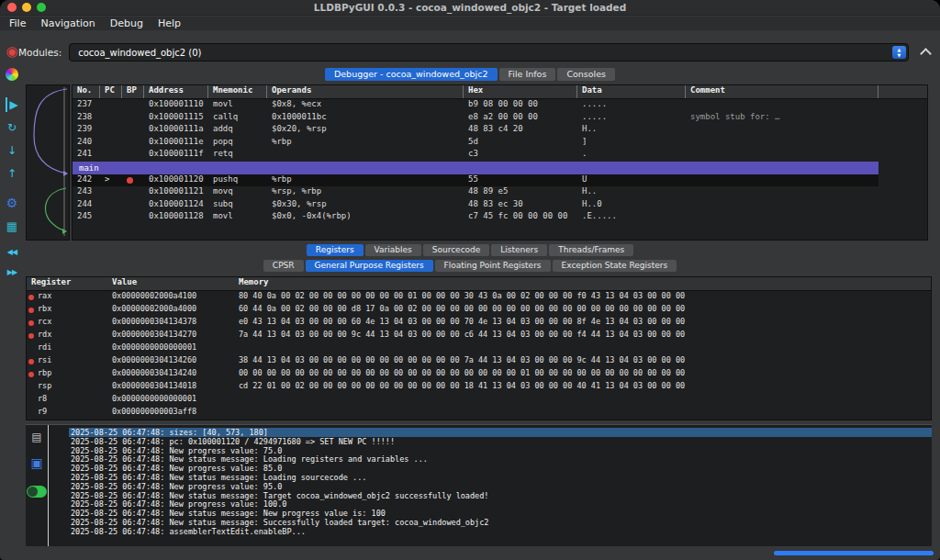 The image size is (940, 560). Describe the element at coordinates (130, 180) in the screenshot. I see `breakpoint-icon` at that location.